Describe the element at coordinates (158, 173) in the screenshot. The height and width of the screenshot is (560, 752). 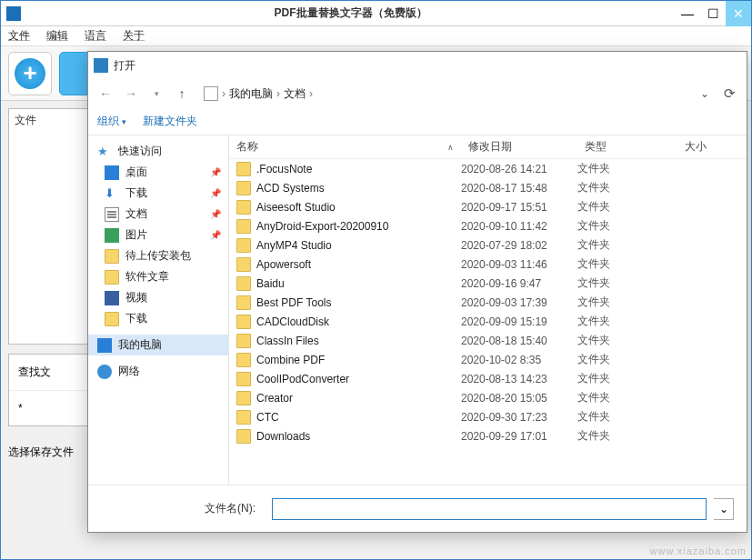
I see `sidebar-item-0: 桌面📌` at that location.